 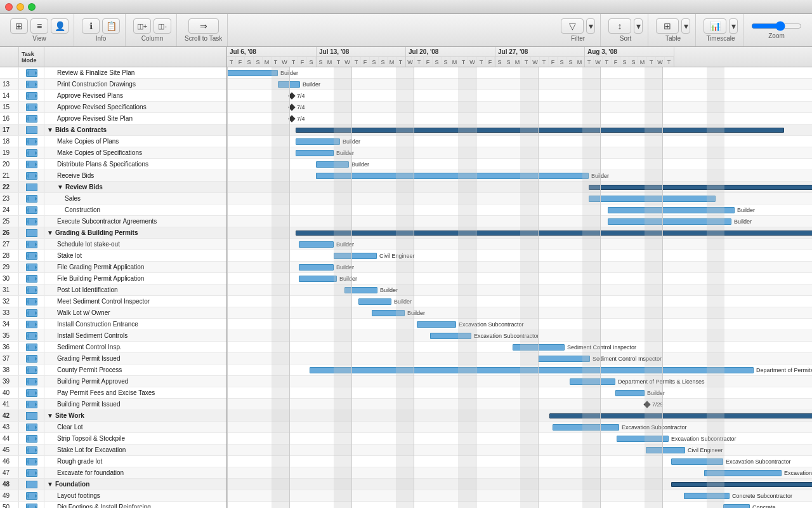 What do you see at coordinates (32, 187) in the screenshot?
I see `task-mode-cell` at bounding box center [32, 187].